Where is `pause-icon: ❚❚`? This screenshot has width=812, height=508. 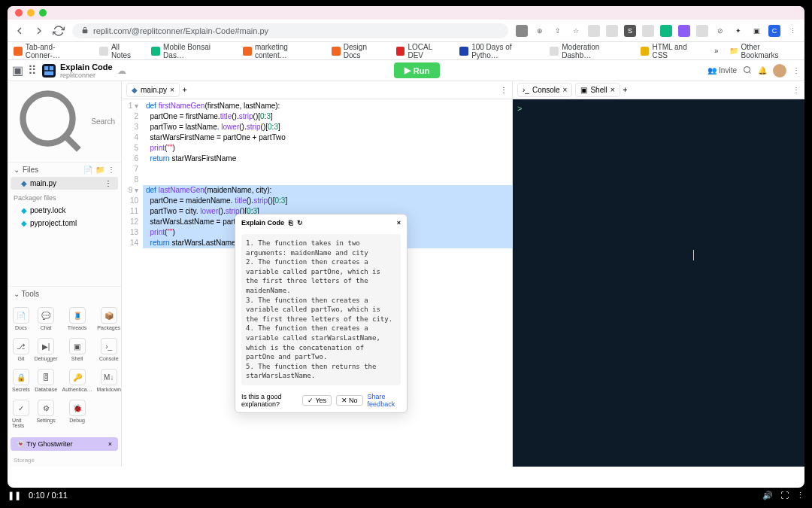
pause-icon: ❚❚ is located at coordinates (14, 495).